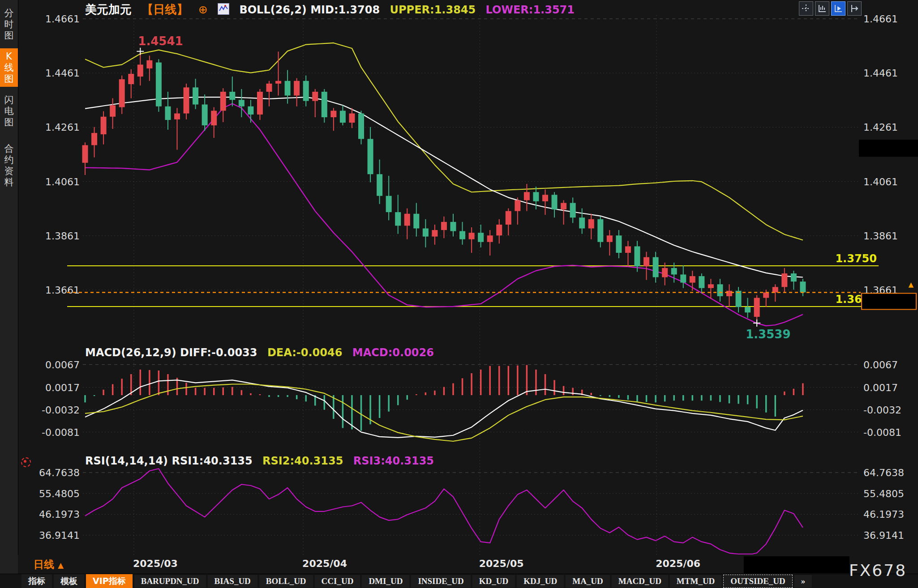 The width and height of the screenshot is (918, 588). Describe the element at coordinates (838, 9) in the screenshot. I see `axis-play-icon` at that location.